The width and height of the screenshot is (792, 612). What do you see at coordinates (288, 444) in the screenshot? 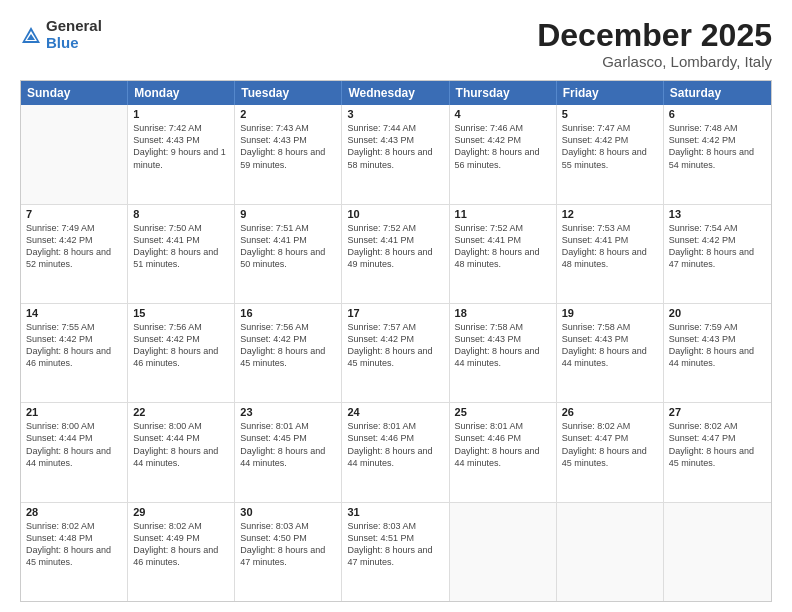
I see `cell-info: Sunrise: 8:01 AM Sunset: 4:45 PM Dayligh…` at bounding box center [288, 444].